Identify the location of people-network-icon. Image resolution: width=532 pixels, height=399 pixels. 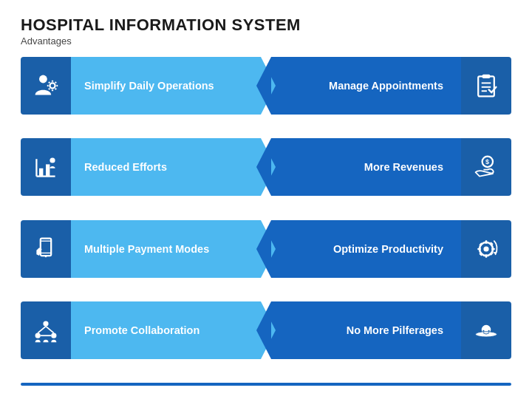
(46, 330).